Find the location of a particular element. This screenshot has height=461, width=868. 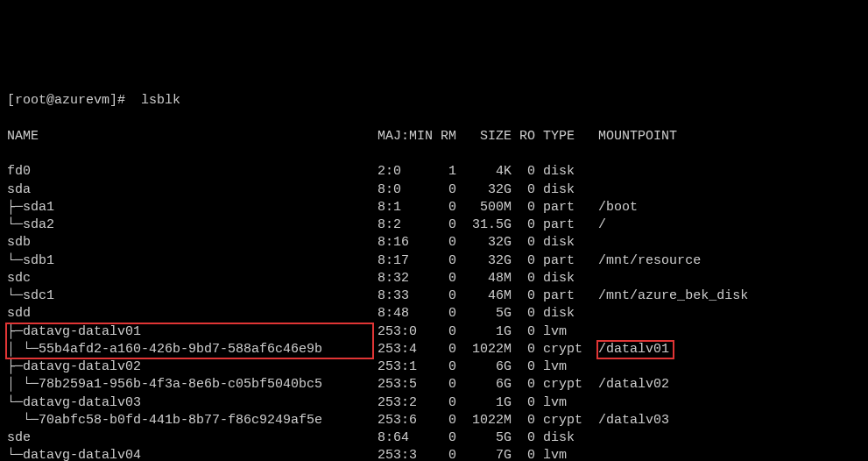

lsblk-row: └─datavg-datalv03 253:2 0 1G 0 lvm is located at coordinates (378, 403).